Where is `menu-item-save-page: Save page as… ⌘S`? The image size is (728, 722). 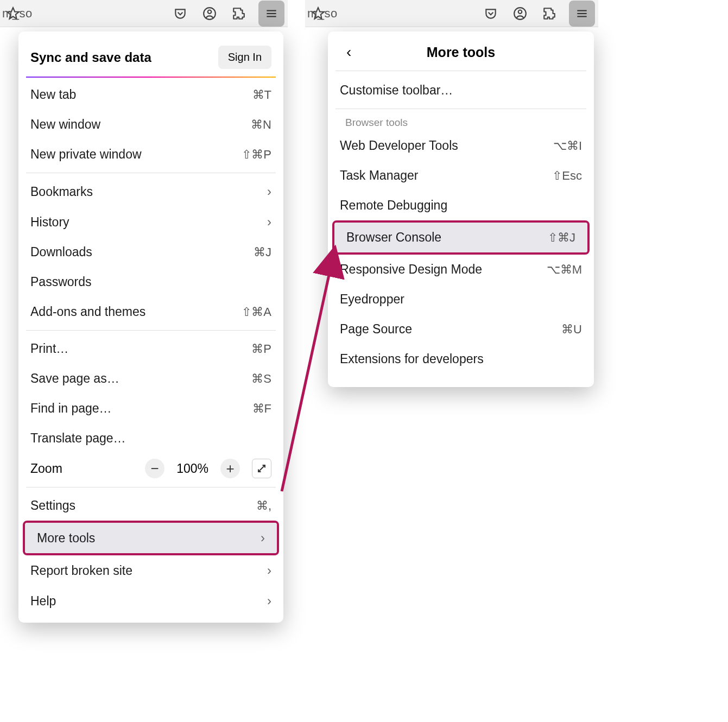 menu-item-save-page: Save page as… ⌘S is located at coordinates (151, 379).